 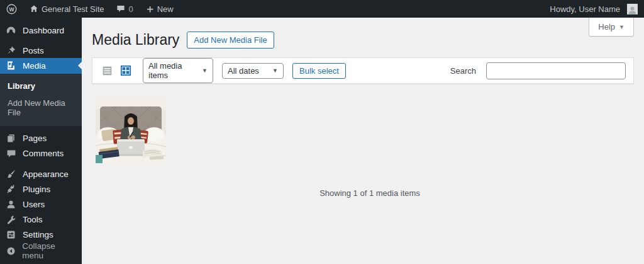 I want to click on media-item-thumbnail, so click(x=131, y=130).